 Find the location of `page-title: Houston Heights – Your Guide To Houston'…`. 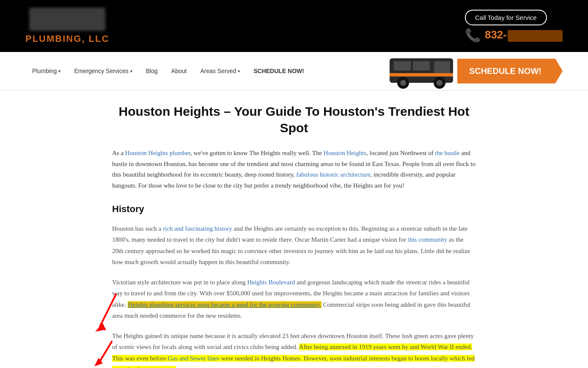

page-title: Houston Heights – Your Guide To Houston'… is located at coordinates (294, 120).